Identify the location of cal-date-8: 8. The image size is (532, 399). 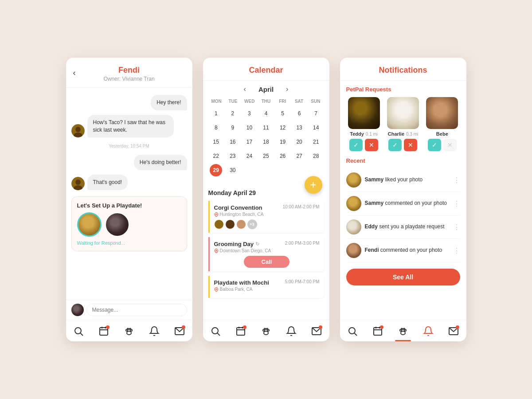
(216, 128).